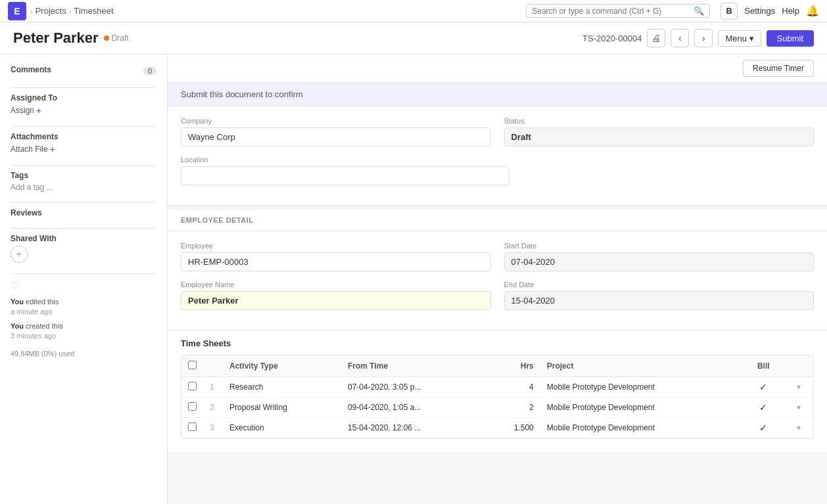  Describe the element at coordinates (32, 311) in the screenshot. I see `activity-1-time: a minute ago` at that location.